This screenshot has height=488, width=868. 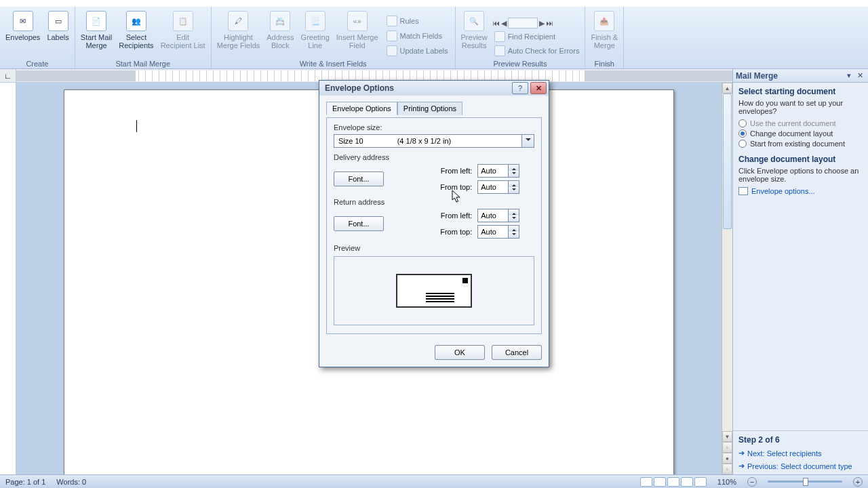 What do you see at coordinates (23, 34) in the screenshot?
I see `envelopes-button: ✉ Envelopes` at bounding box center [23, 34].